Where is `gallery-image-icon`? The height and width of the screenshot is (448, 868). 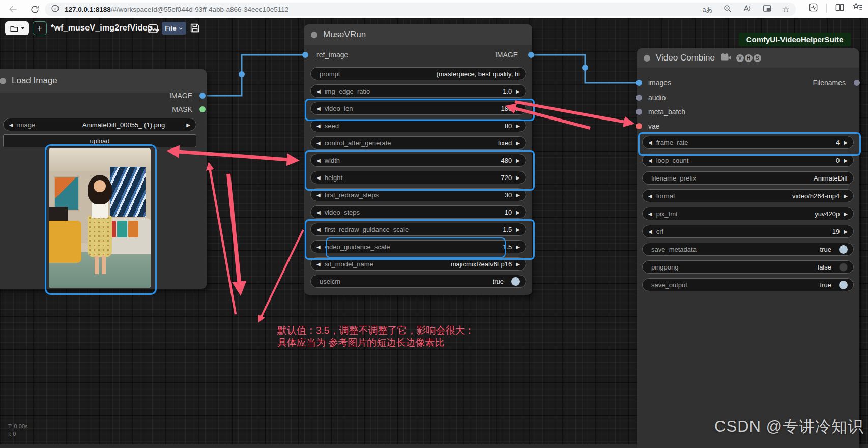 gallery-image-icon is located at coordinates (153, 29).